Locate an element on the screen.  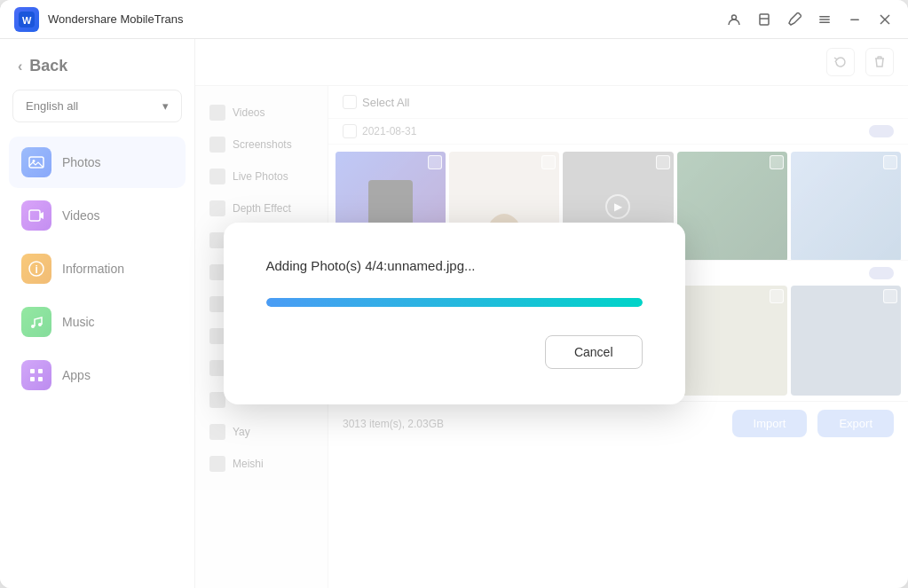
close-button is located at coordinates (885, 20).